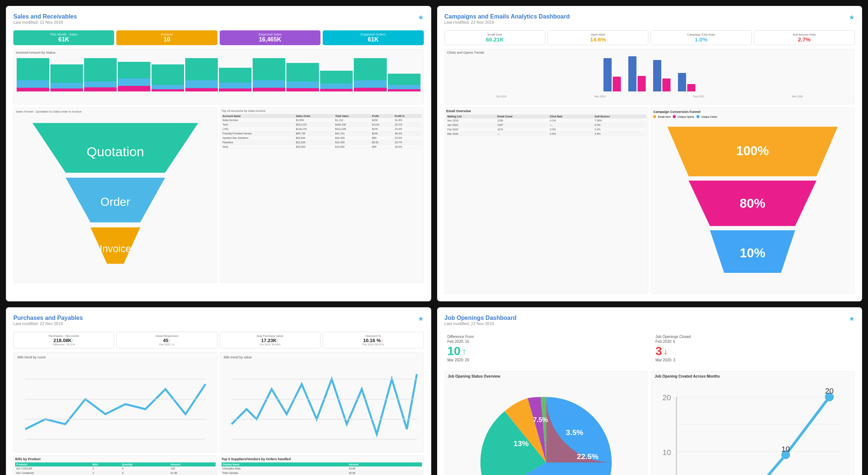 This screenshot has width=868, height=475. I want to click on campaigns-stat-0: Email Sent 60.21K, so click(495, 38).